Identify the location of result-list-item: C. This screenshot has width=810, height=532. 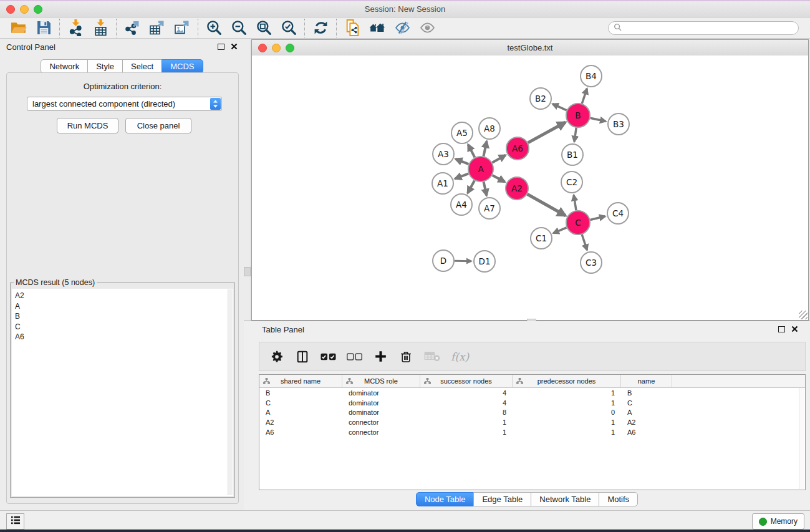
(124, 327).